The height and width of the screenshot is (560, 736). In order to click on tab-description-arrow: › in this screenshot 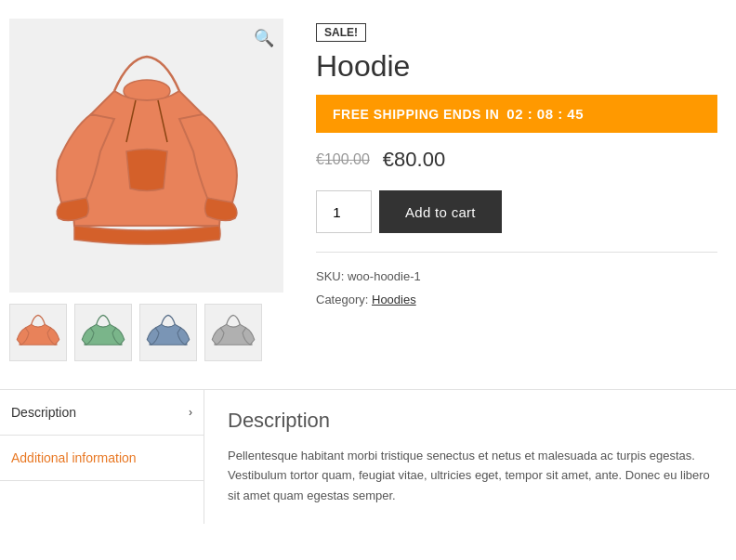, I will do `click(191, 412)`.